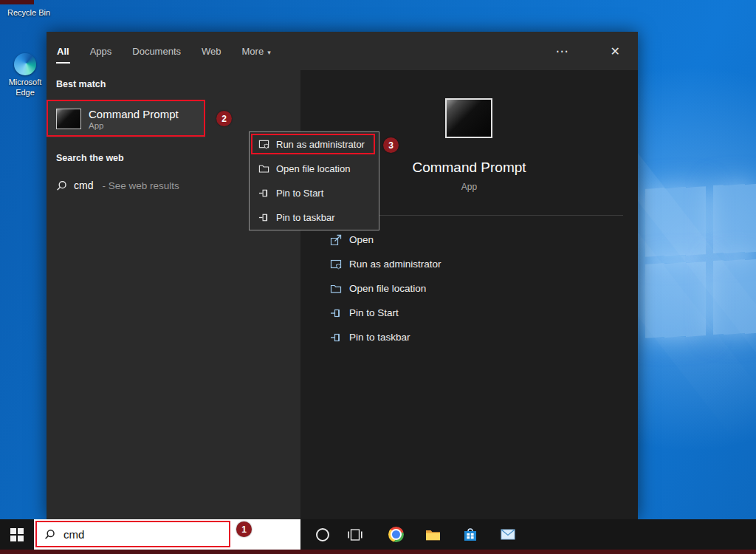 The width and height of the screenshot is (756, 554). I want to click on preview-action-label: Run as administrator, so click(396, 264).